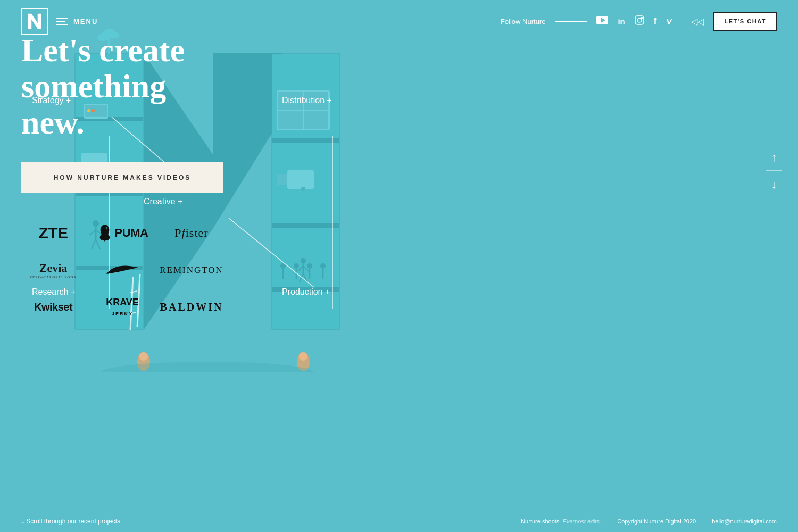 The width and height of the screenshot is (798, 532). I want to click on youtube-icon, so click(602, 21).